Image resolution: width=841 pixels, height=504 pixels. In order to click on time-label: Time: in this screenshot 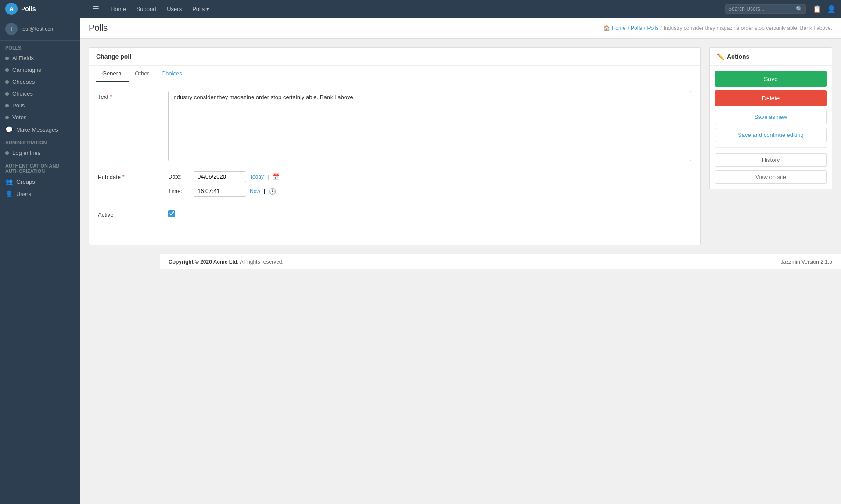, I will do `click(179, 191)`.